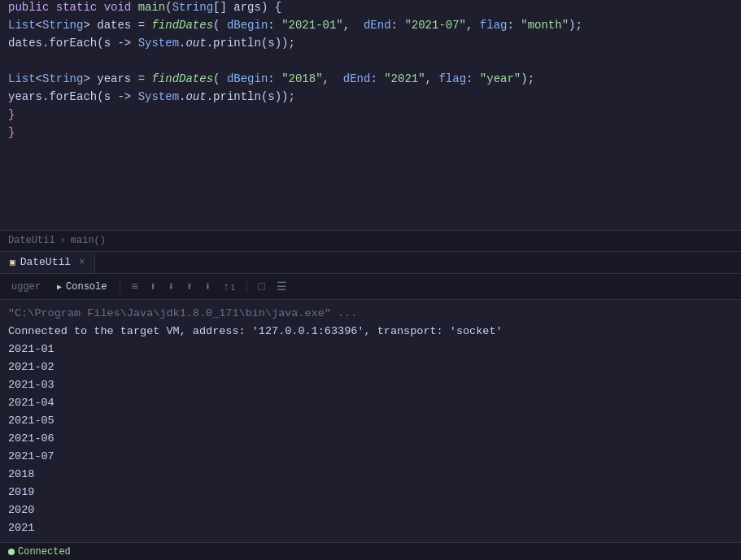  What do you see at coordinates (371, 457) in the screenshot?
I see `output-line: 2021-07` at bounding box center [371, 457].